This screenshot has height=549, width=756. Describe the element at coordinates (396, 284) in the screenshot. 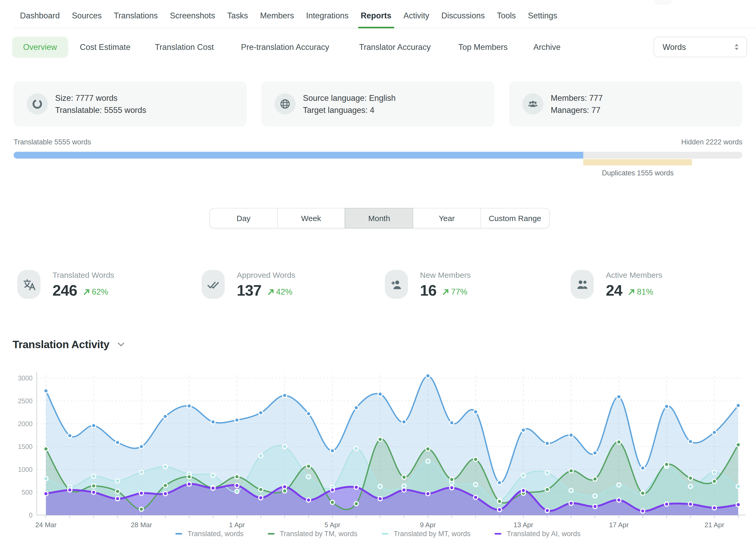

I see `person-add-icon` at that location.